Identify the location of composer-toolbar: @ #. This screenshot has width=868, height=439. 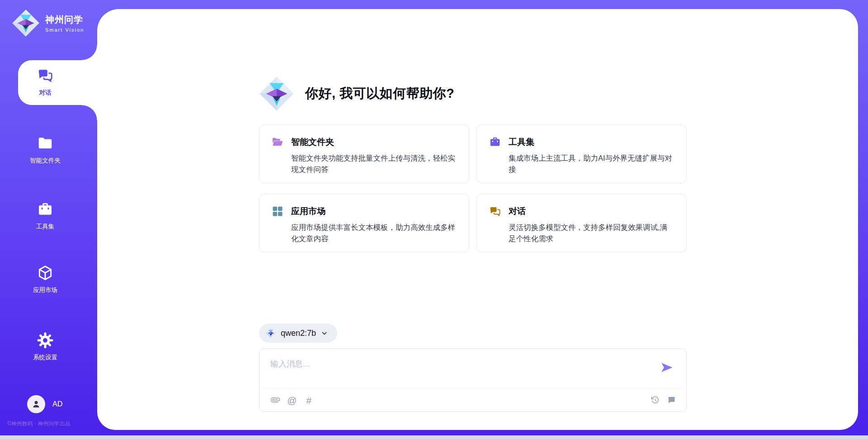
(473, 400).